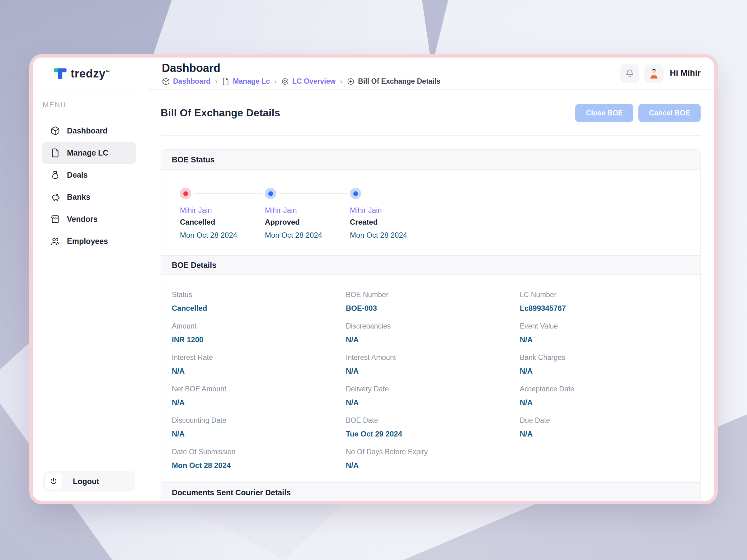 This screenshot has width=747, height=560. I want to click on breadcrumb-label: Manage Lc, so click(251, 81).